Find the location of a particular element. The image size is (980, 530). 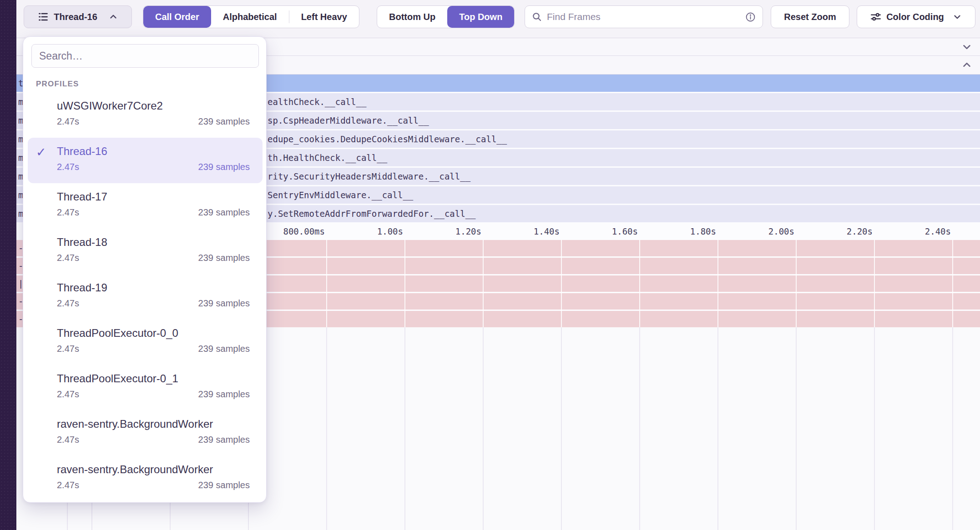

flame-frame-label: y.SetRemoteAddrFromForwardedFor.__call__ is located at coordinates (372, 214).